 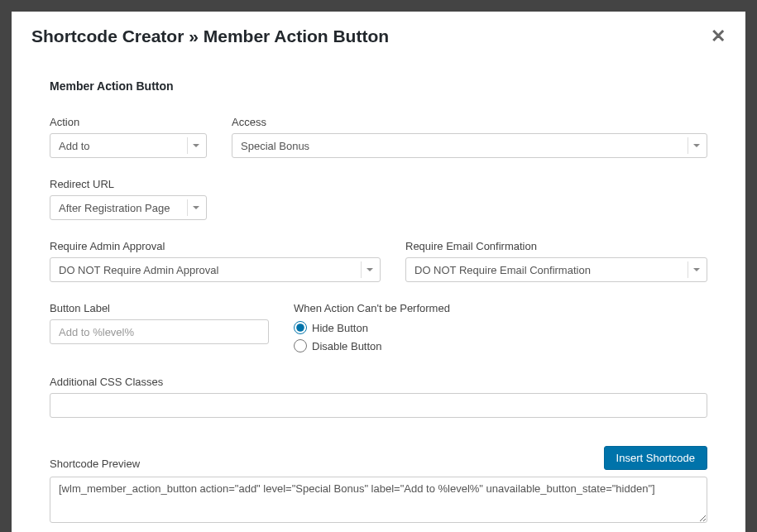 I want to click on radio-hide-row: Hide Button, so click(x=501, y=328).